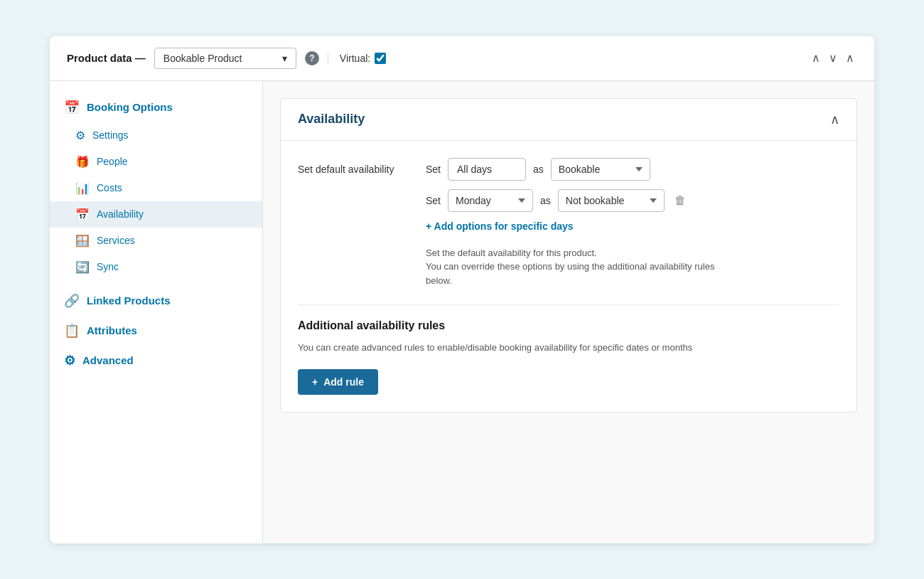  I want to click on sidebar-item-advanced: ⚙ Advanced, so click(156, 361).